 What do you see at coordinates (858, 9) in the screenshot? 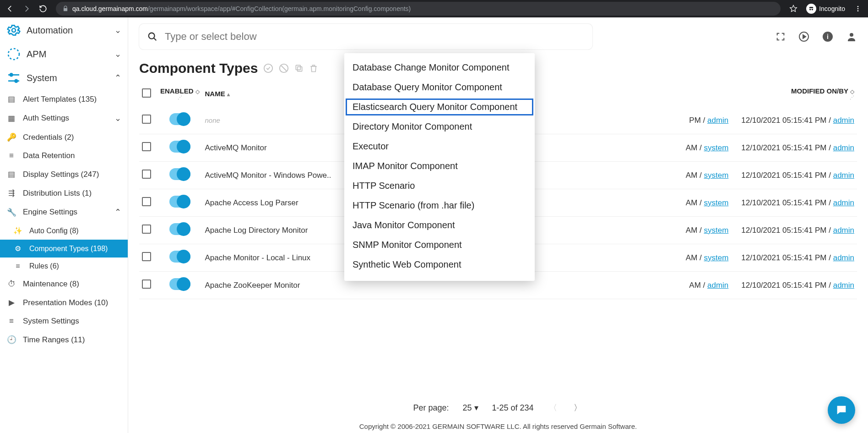
I see `browser-menu-button` at bounding box center [858, 9].